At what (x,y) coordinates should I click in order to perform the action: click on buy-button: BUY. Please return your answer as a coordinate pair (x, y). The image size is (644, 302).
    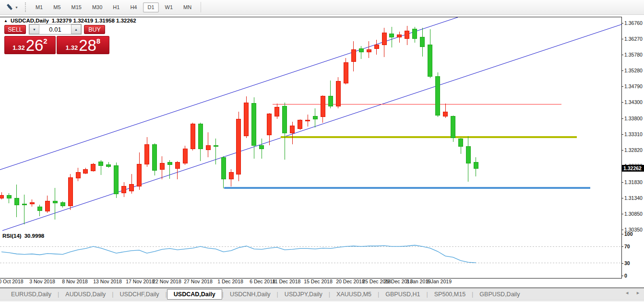
    Looking at the image, I should click on (95, 30).